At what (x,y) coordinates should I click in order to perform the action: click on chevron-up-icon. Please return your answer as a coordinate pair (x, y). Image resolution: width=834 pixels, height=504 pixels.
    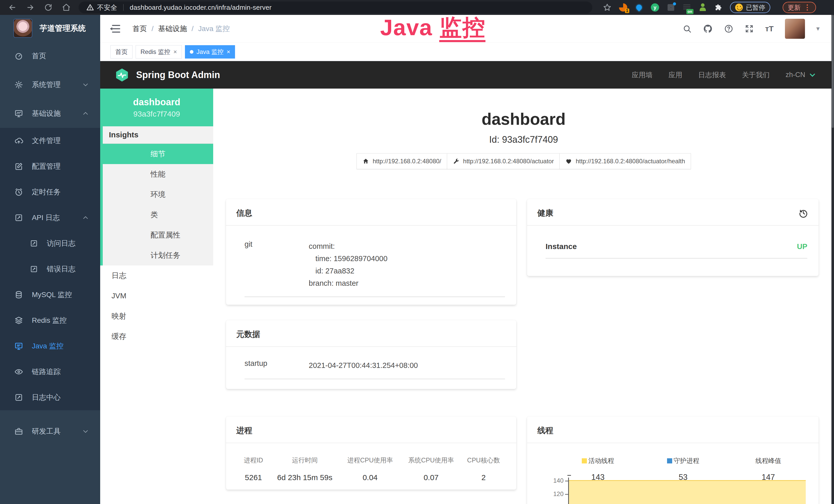
    Looking at the image, I should click on (86, 114).